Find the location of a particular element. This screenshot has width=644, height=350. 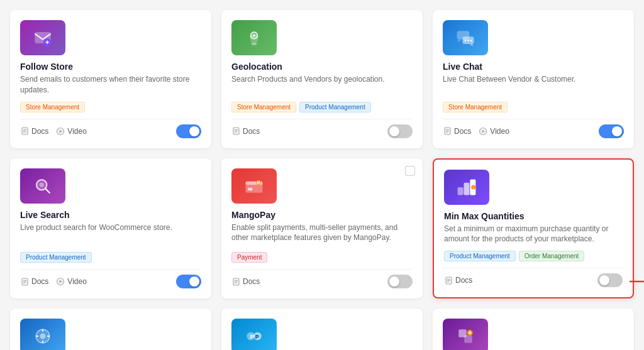

card-desc-live-search: Live product search for WooCommerce stor… is located at coordinates (111, 234).